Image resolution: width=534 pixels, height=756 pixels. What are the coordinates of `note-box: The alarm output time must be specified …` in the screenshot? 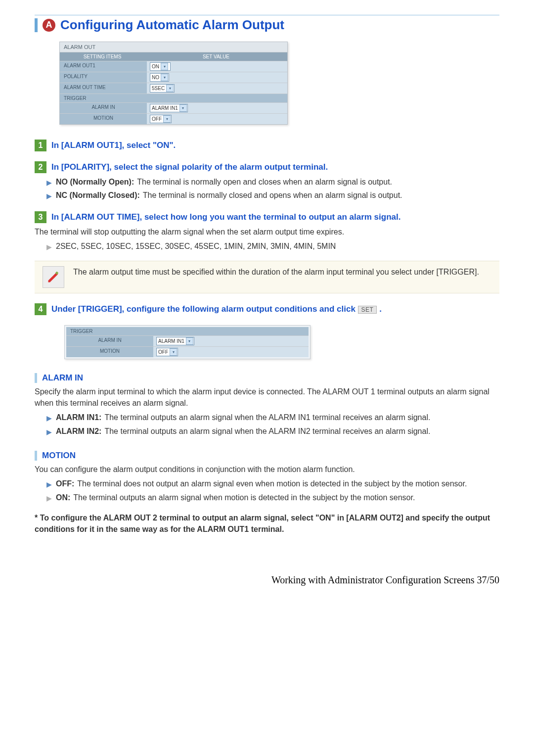 It's located at (267, 277).